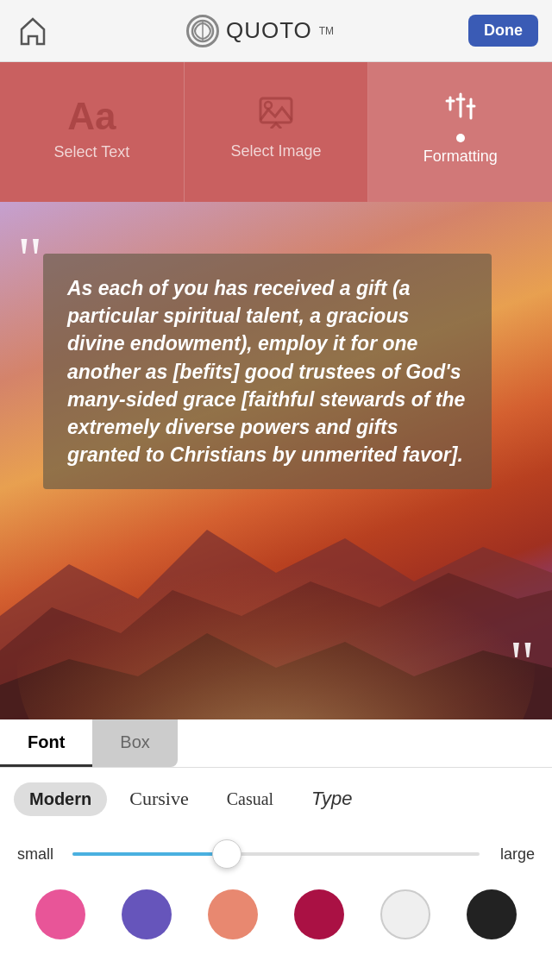  Describe the element at coordinates (147, 914) in the screenshot. I see `color-purple` at that location.